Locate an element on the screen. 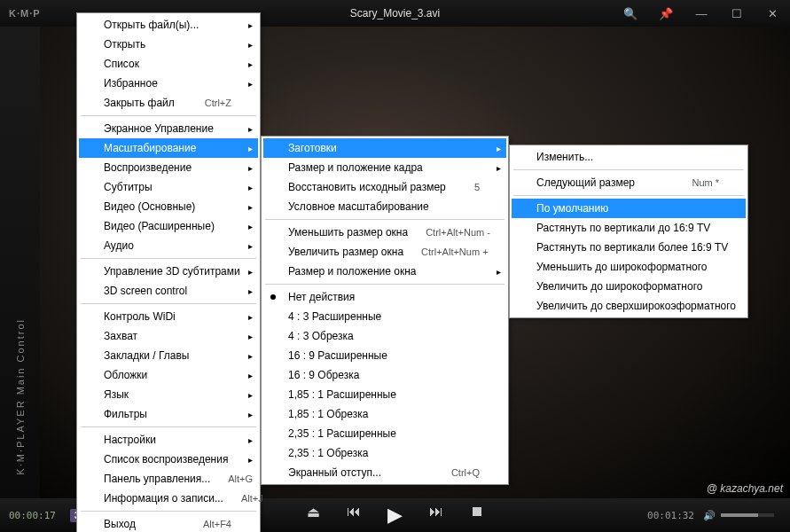 The image size is (790, 532). sidebar-label: K·M·PLAYER Main Control is located at coordinates (20, 397).